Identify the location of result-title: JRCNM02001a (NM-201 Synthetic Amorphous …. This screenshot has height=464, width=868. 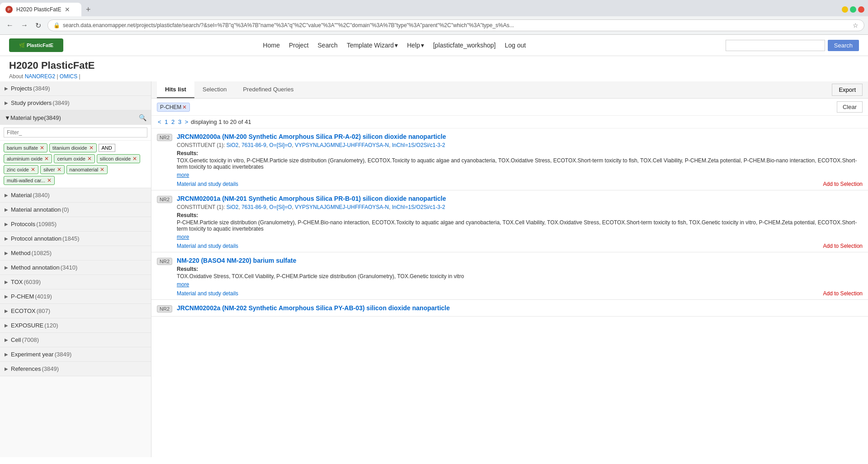
(520, 199).